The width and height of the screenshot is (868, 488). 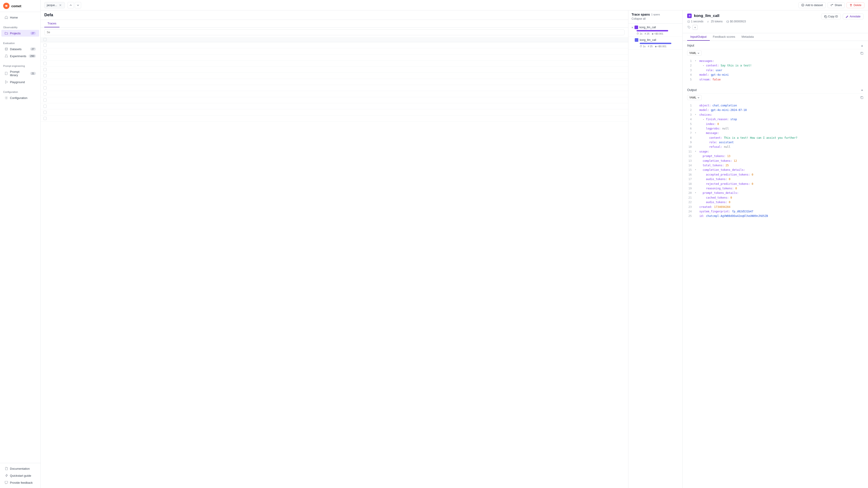 What do you see at coordinates (748, 37) in the screenshot?
I see `metadata-label: Metadata` at bounding box center [748, 37].